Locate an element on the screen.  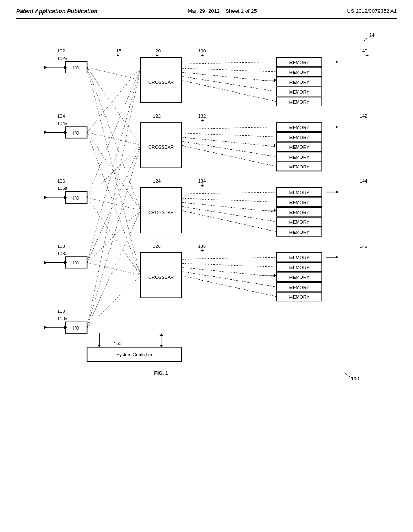
memory-label-144-5: MEMORY is located at coordinates (299, 232).